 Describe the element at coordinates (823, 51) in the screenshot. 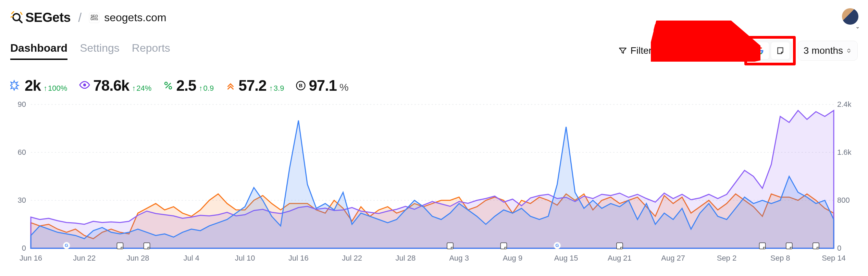

I see `date-range-label: 3 months` at that location.